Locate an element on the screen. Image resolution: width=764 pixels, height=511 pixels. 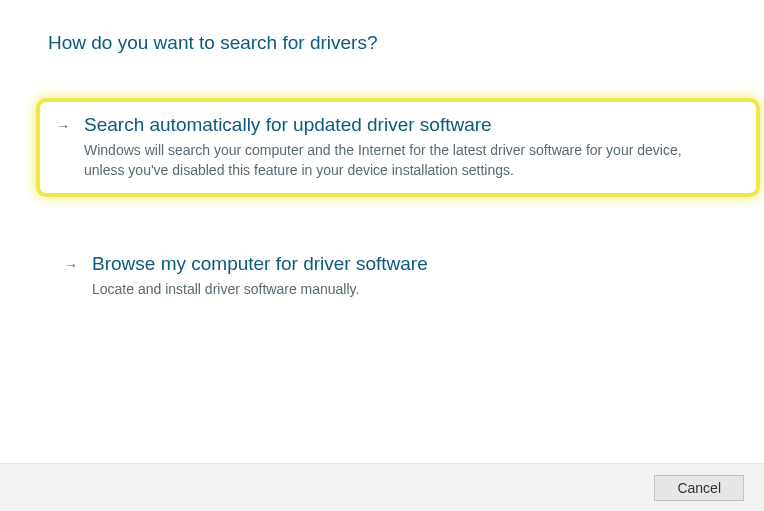
dialog-footer: Cancel is located at coordinates (382, 487).